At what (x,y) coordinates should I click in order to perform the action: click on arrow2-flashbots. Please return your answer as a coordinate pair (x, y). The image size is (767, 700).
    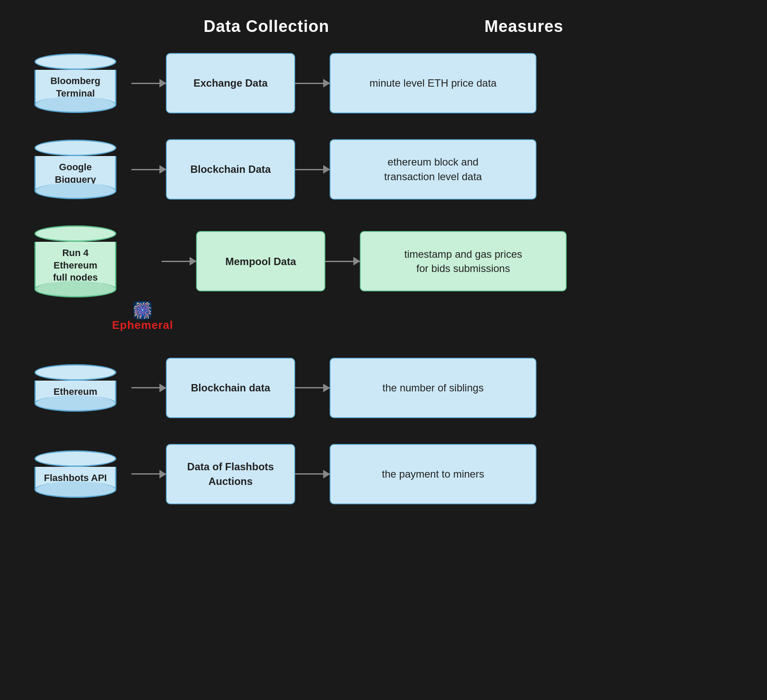
    Looking at the image, I should click on (312, 474).